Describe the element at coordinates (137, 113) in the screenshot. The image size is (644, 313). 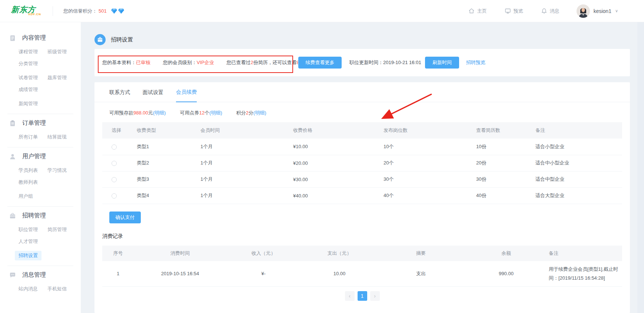
I see `prepaid-balance: 可用预存款988.00元(明细)` at that location.